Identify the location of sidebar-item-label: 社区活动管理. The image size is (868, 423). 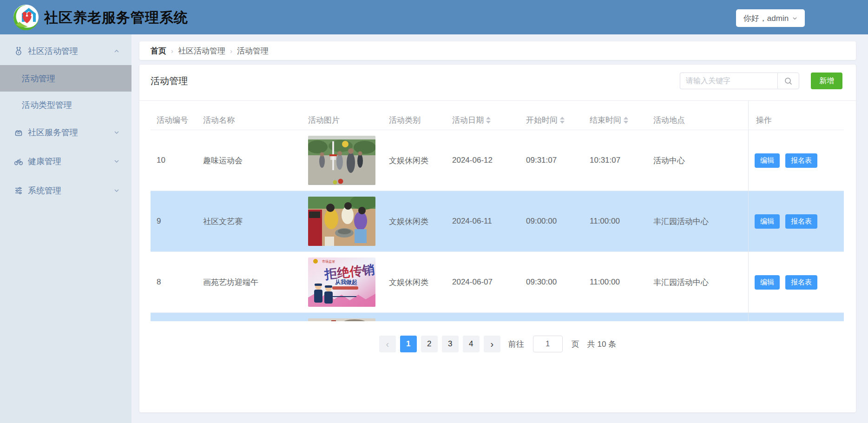
(53, 51).